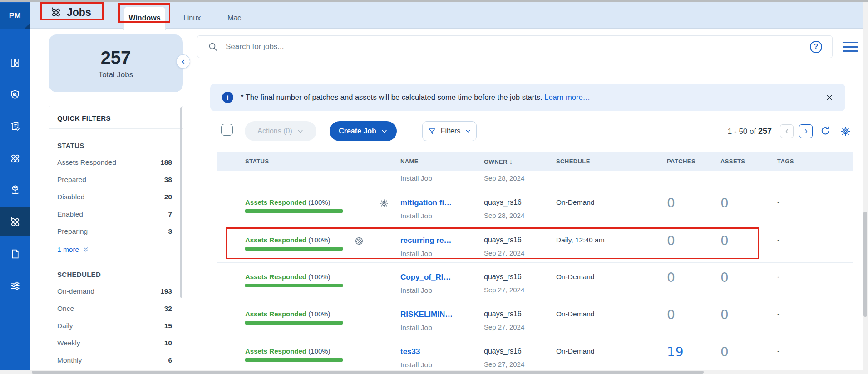 The image size is (868, 374). Describe the element at coordinates (787, 131) in the screenshot. I see `previous-page-button` at that location.